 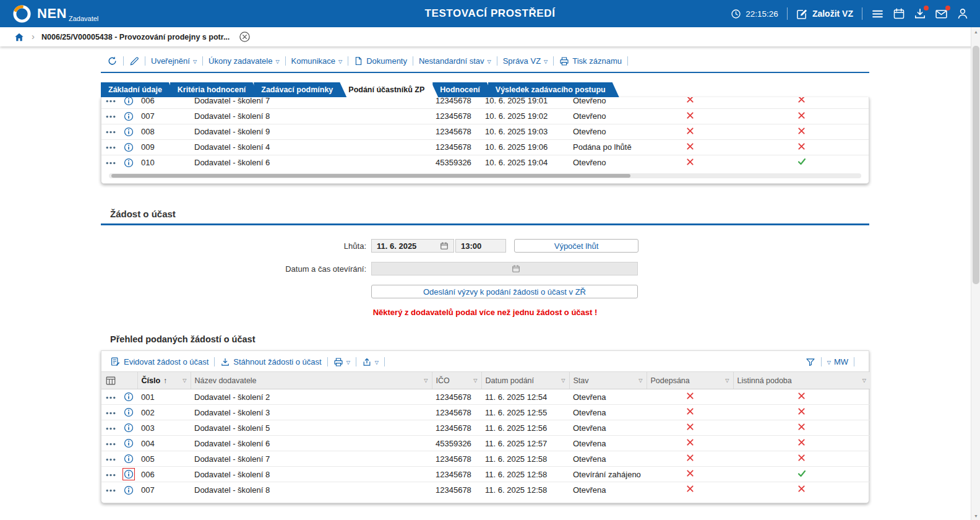 I want to click on breadcrumb-record: N006/25/V00005438 - Provozování prodejny…, so click(x=135, y=37).